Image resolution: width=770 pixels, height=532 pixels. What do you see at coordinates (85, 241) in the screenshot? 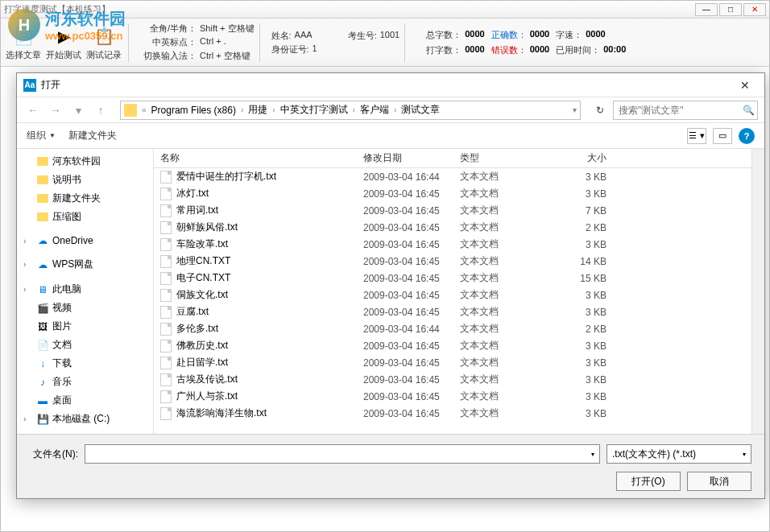
I see `tree-item: ›☁OneDrive` at bounding box center [85, 241].